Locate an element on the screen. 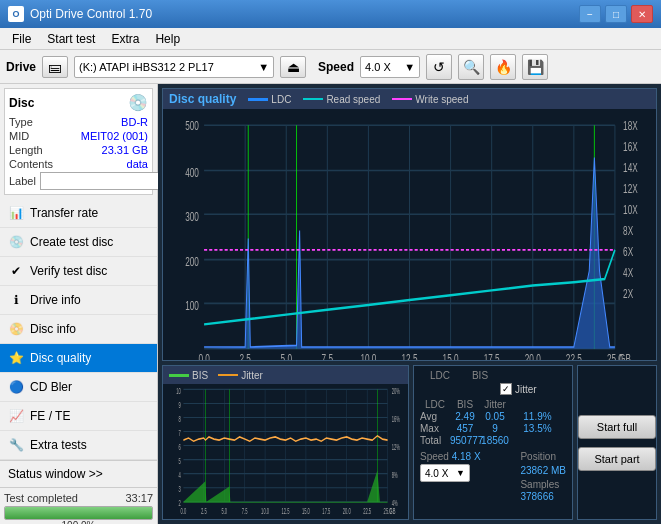  svg-text: 14X is located at coordinates (630, 167).